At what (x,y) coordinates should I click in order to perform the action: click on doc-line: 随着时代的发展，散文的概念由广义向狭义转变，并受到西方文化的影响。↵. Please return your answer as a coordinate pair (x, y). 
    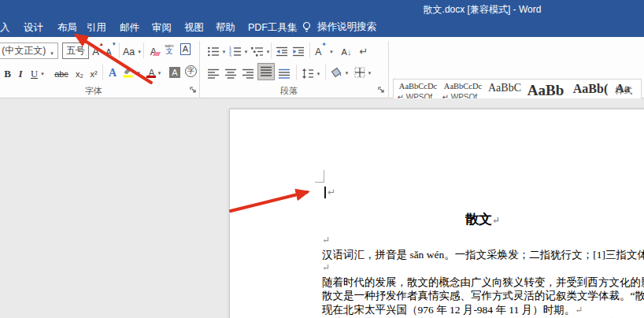
    Looking at the image, I should click on (483, 283).